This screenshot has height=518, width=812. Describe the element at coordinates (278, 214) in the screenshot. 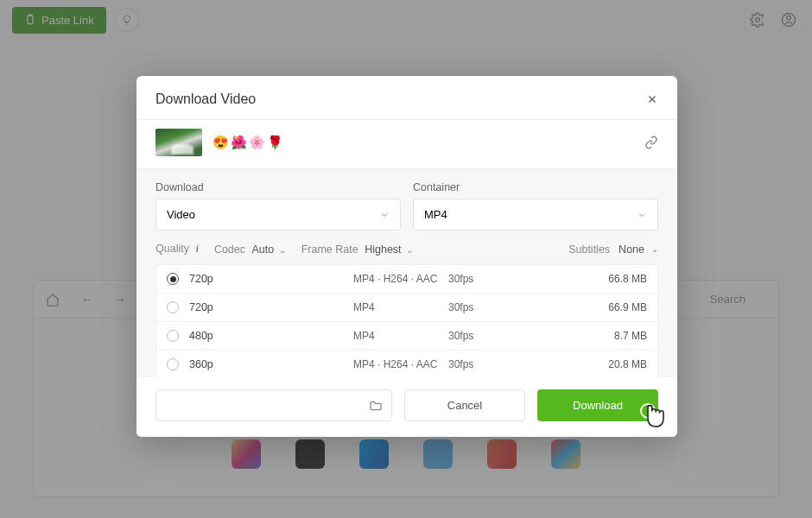

I see `download-type-select: Video` at that location.